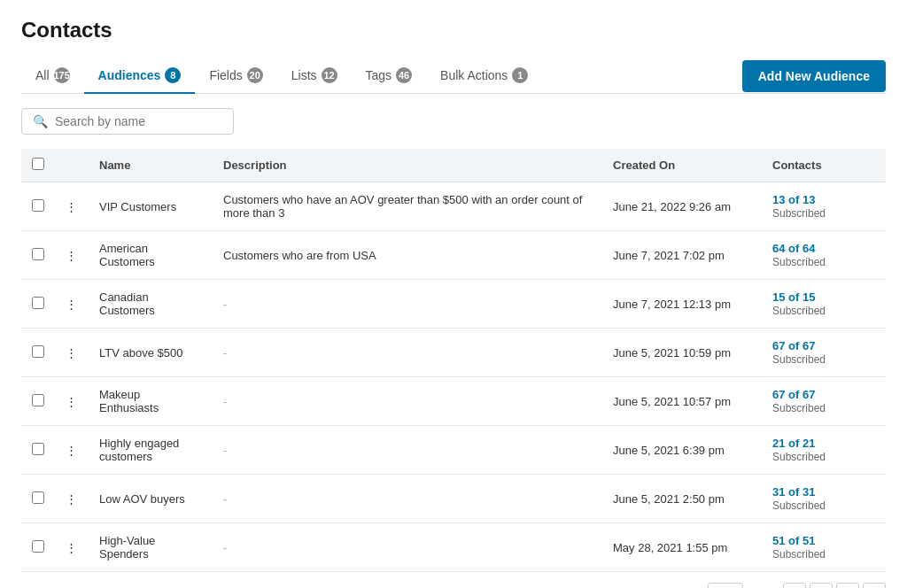 This screenshot has height=588, width=907. Describe the element at coordinates (484, 76) in the screenshot. I see `tab-bulk-actions: Bulk Actions1` at that location.